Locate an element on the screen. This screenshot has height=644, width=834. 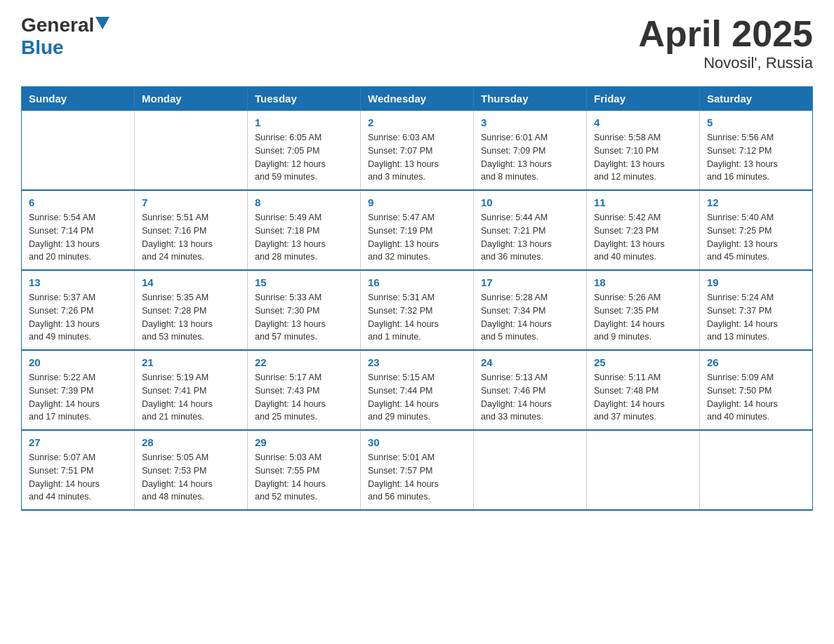
calendar-cell: 9Sunrise: 5:47 AM Sunset: 7:19 PM Daylig… is located at coordinates (417, 230).